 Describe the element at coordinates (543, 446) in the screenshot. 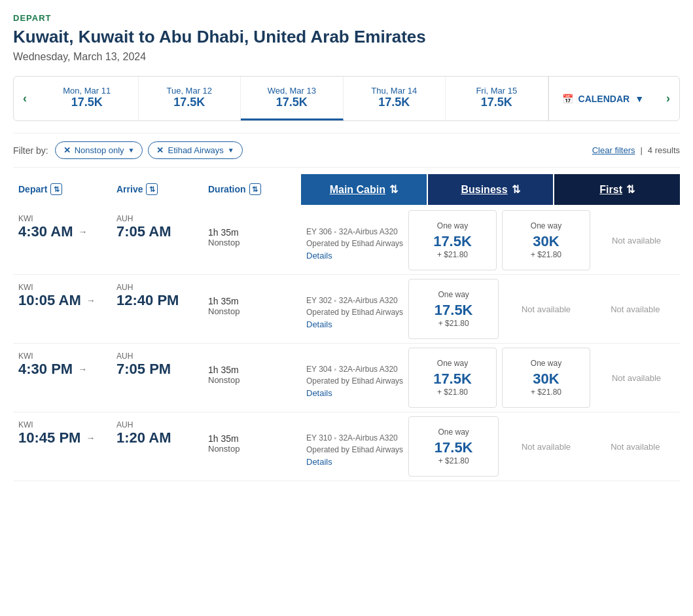

I see `cabin-cells-4: One way 17.5K + $21.80 Not available Not…` at that location.